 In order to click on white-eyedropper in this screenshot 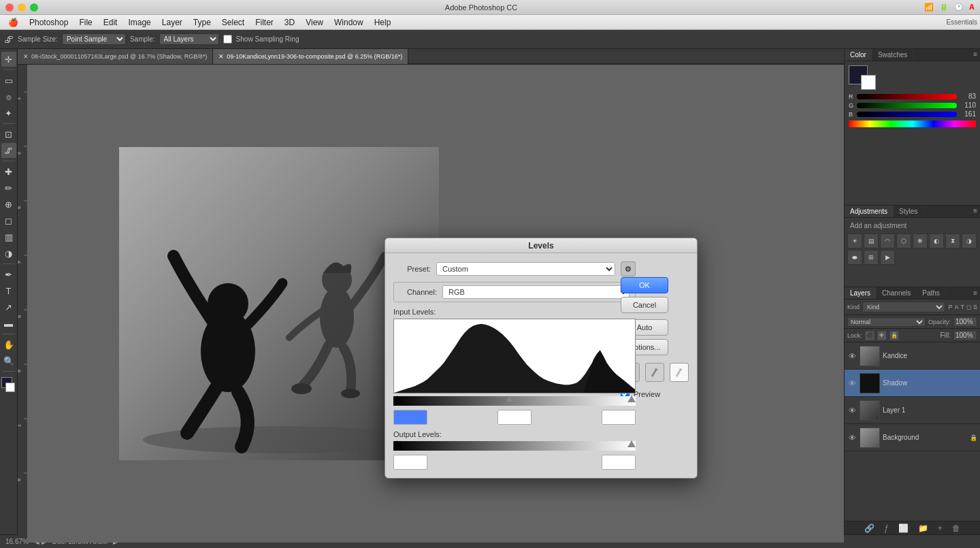, I will do `click(679, 372)`.